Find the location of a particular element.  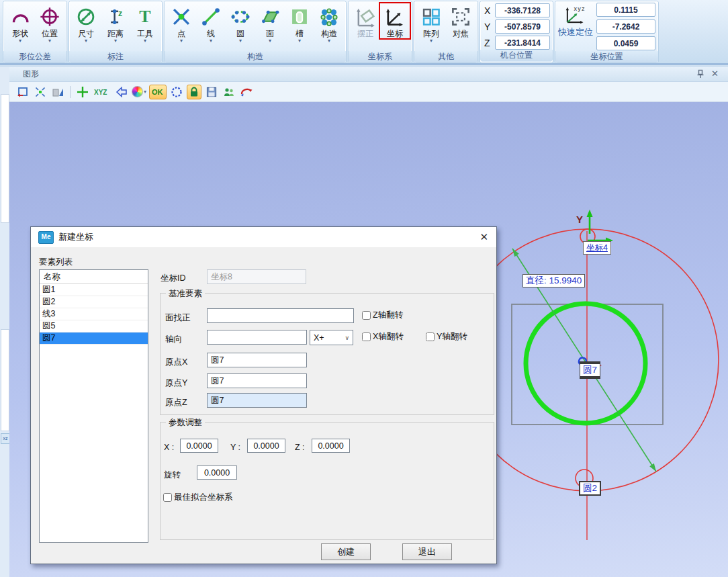

tools-button: T 工具 ▾ is located at coordinates (145, 24).